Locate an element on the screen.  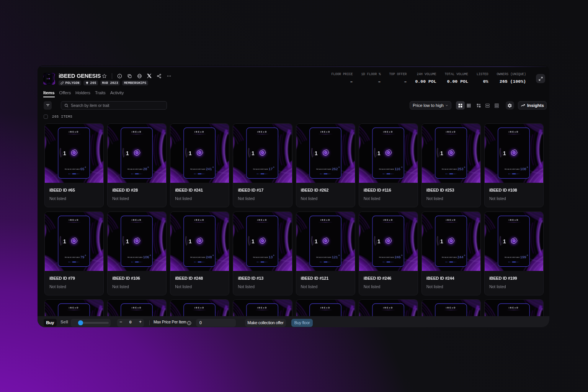
svg-text: 28 is located at coordinates (145, 169).